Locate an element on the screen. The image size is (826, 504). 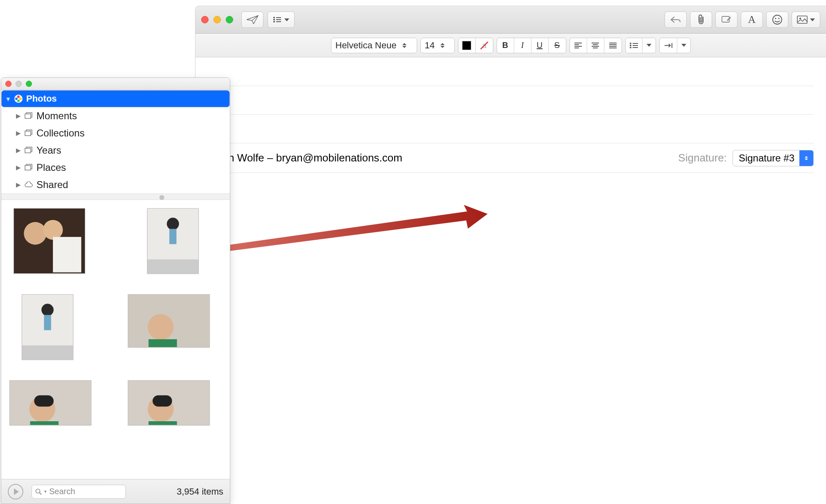
markup-icon is located at coordinates (726, 20).